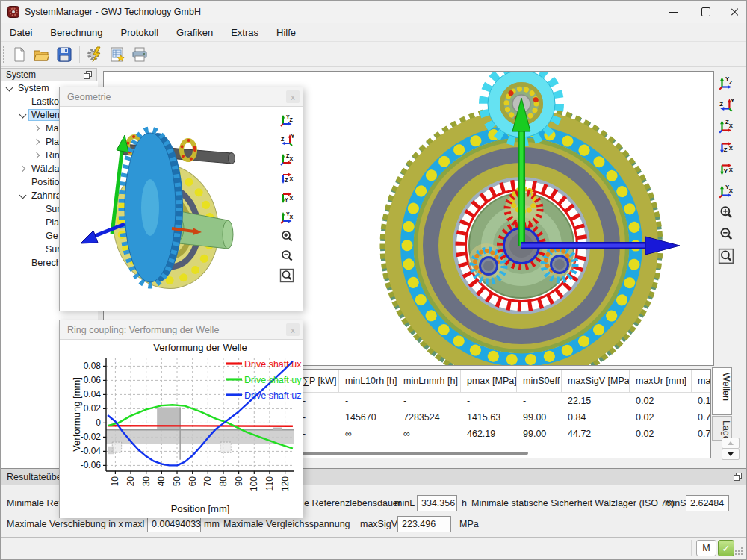 The width and height of the screenshot is (747, 560). Describe the element at coordinates (173, 330) in the screenshot. I see `chart-window-title: Ring coupling: Verformung der Welle` at that location.